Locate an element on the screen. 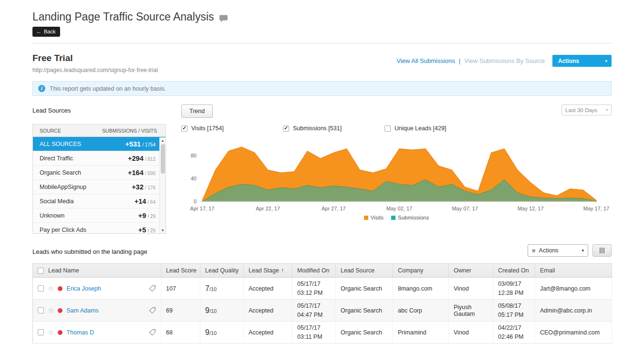  notice-text: This report gets updated on an hourly ba… is located at coordinates (108, 89).